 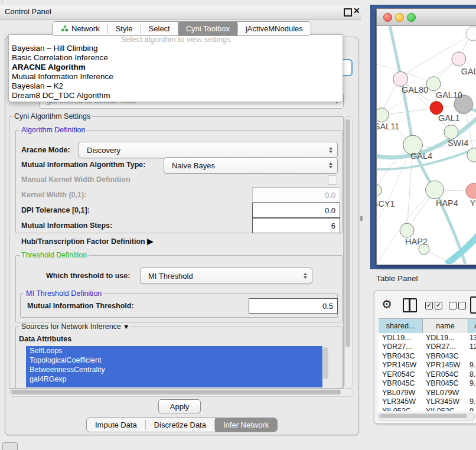 What do you see at coordinates (64, 294) in the screenshot?
I see `mi-threshold-legend: MI Threshold Definition` at bounding box center [64, 294].